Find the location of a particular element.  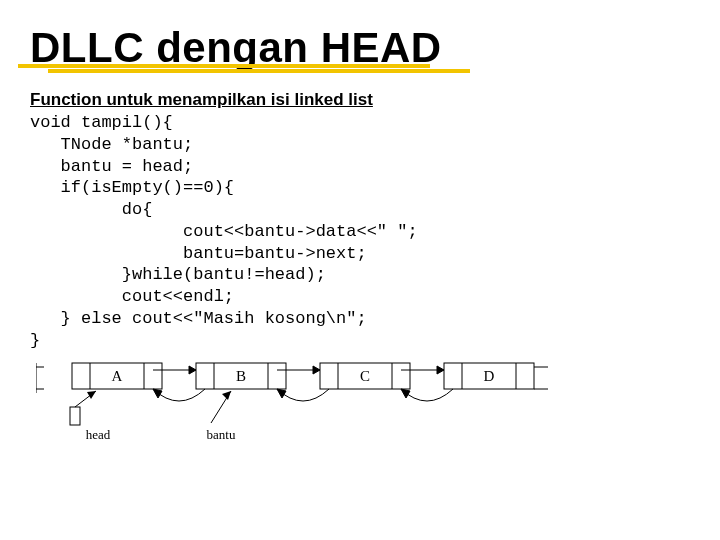

head-label: head is located at coordinates (98, 434).